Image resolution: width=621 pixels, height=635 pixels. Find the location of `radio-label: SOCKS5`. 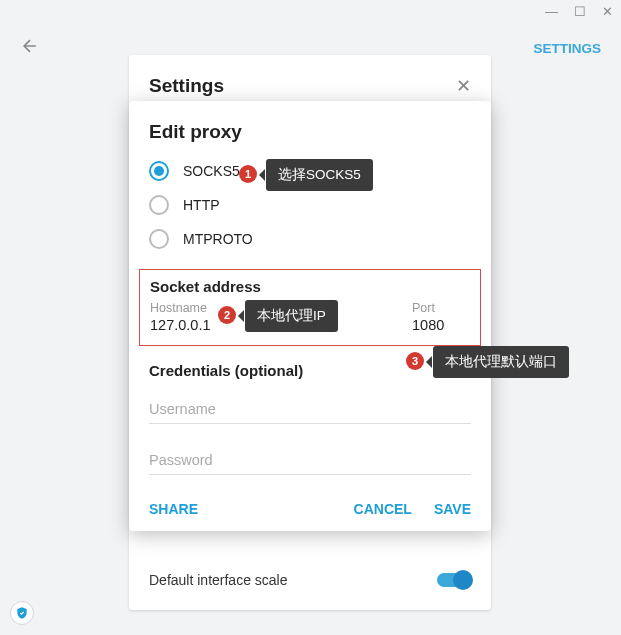

radio-label: SOCKS5 is located at coordinates (212, 171).